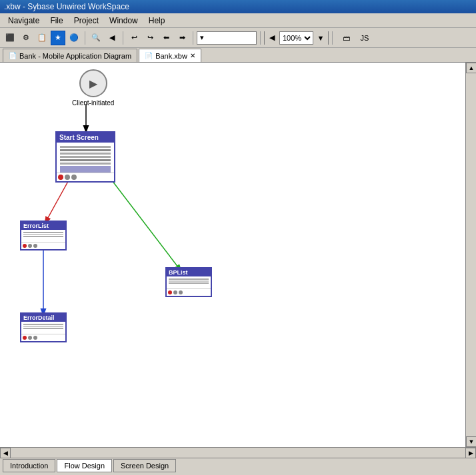  Describe the element at coordinates (67, 7) in the screenshot. I see `title-text: .xbw - Sybase Unwired WorkSpace` at that location.